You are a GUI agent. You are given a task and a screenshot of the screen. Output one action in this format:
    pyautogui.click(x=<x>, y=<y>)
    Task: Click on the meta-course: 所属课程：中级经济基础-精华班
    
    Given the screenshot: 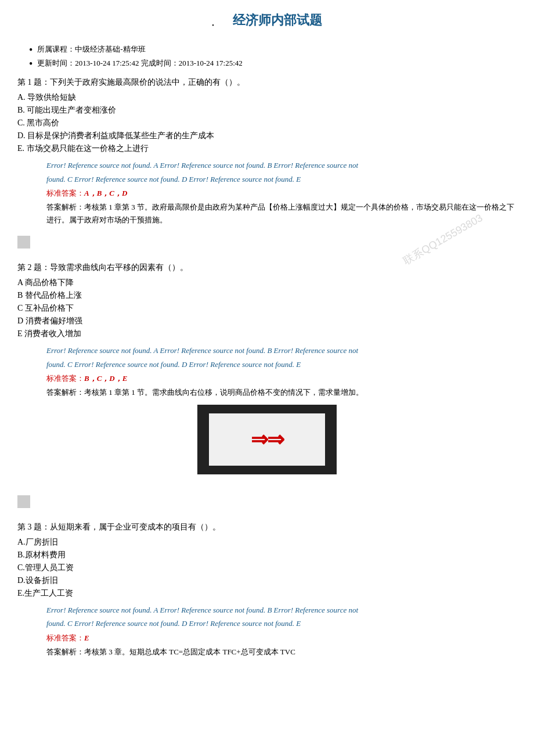 What is the action you would take?
    pyautogui.click(x=91, y=49)
    